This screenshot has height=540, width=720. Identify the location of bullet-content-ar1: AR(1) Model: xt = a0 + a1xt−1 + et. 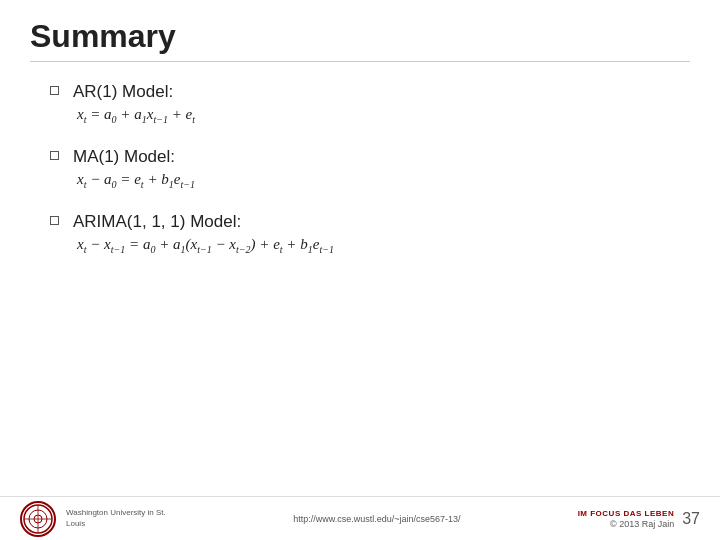
(134, 104).